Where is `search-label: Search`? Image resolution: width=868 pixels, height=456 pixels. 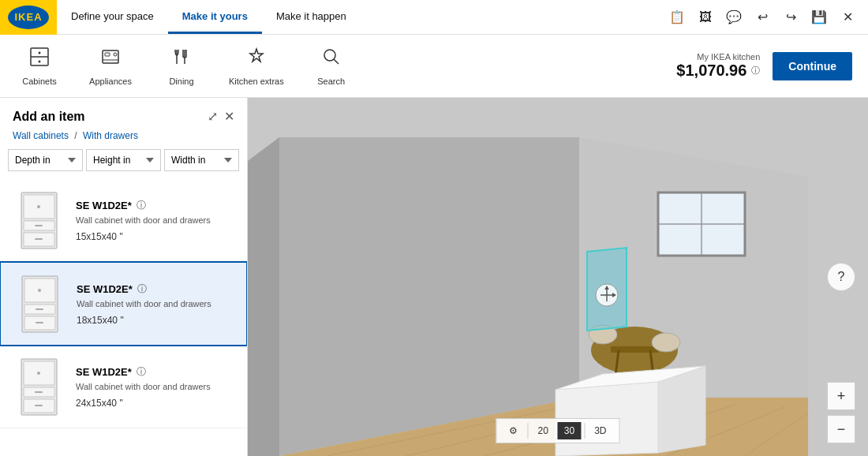
search-label: Search is located at coordinates (331, 81).